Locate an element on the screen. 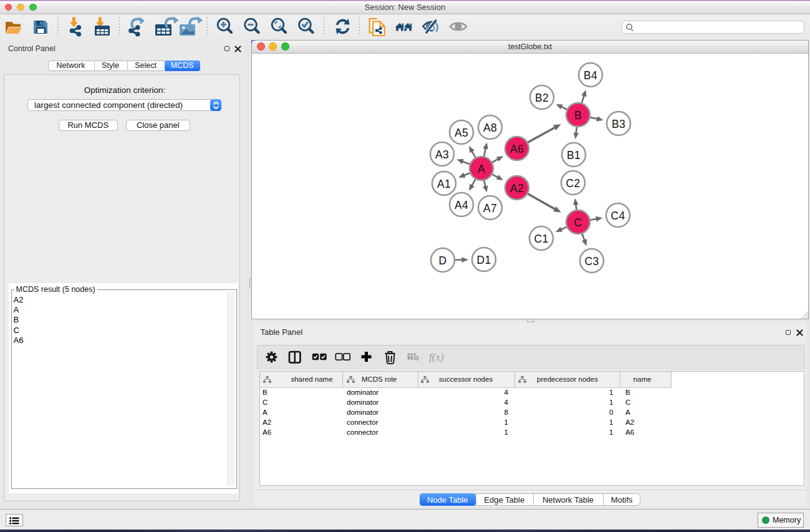 This screenshot has width=810, height=532. svg-text: A4 is located at coordinates (461, 205).